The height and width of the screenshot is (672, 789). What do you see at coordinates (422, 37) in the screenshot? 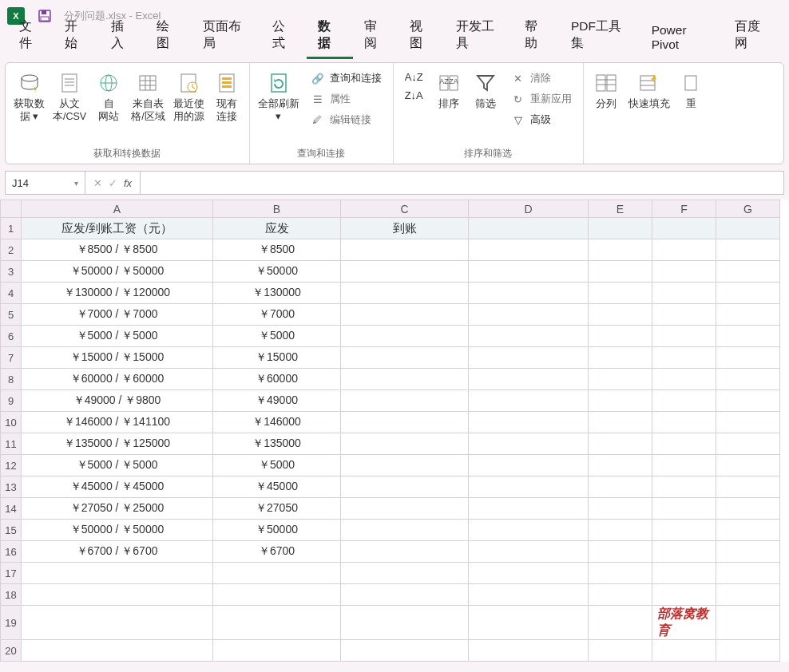
I see `tab-视图: 视图` at bounding box center [422, 37].